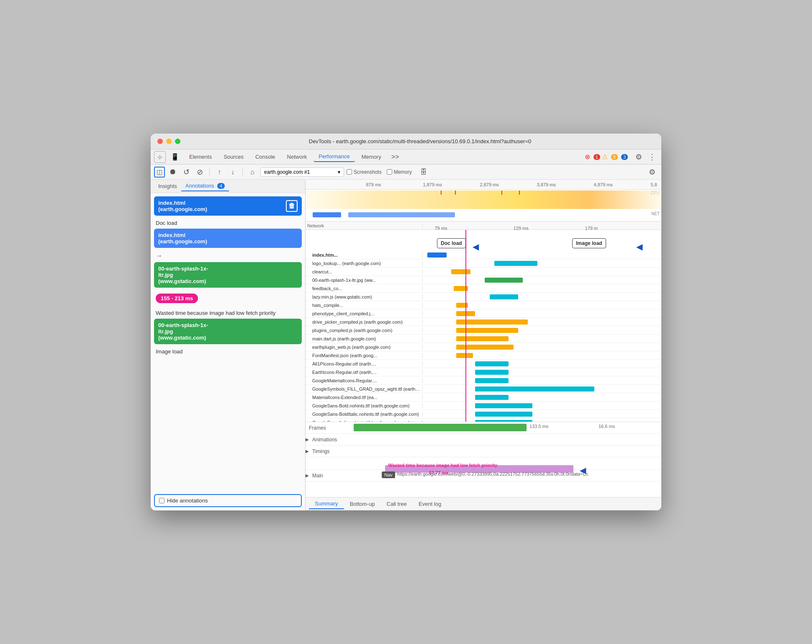 This screenshot has width=812, height=644. I want to click on reload-icon: ↺, so click(186, 172).